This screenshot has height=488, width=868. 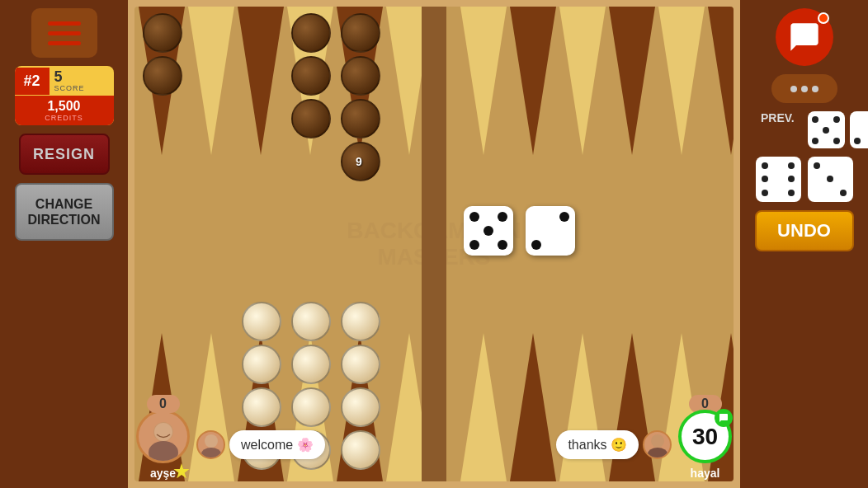 What do you see at coordinates (69, 77) in the screenshot?
I see `score-number: 5` at bounding box center [69, 77].